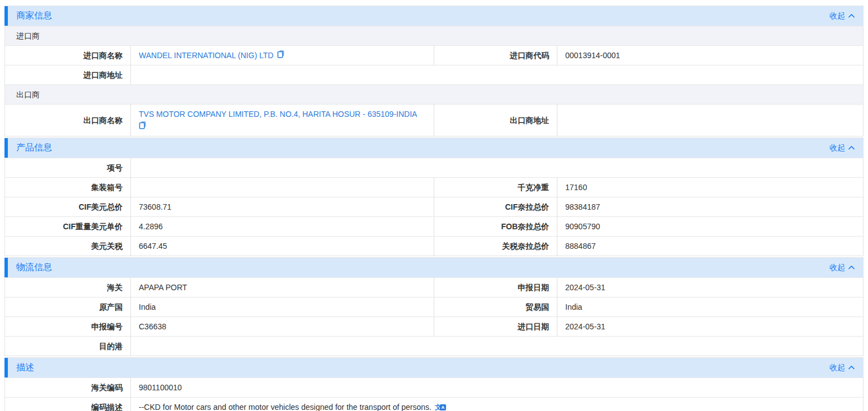 The width and height of the screenshot is (868, 411). Describe the element at coordinates (434, 94) in the screenshot. I see `exporter-group-row: 出口商` at that location.